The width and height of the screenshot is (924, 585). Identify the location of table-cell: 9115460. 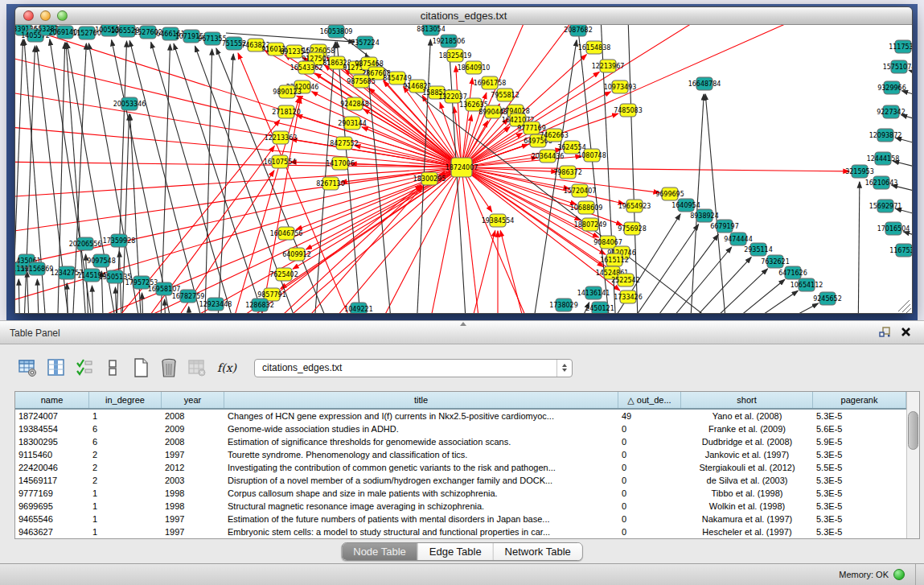
(52, 455).